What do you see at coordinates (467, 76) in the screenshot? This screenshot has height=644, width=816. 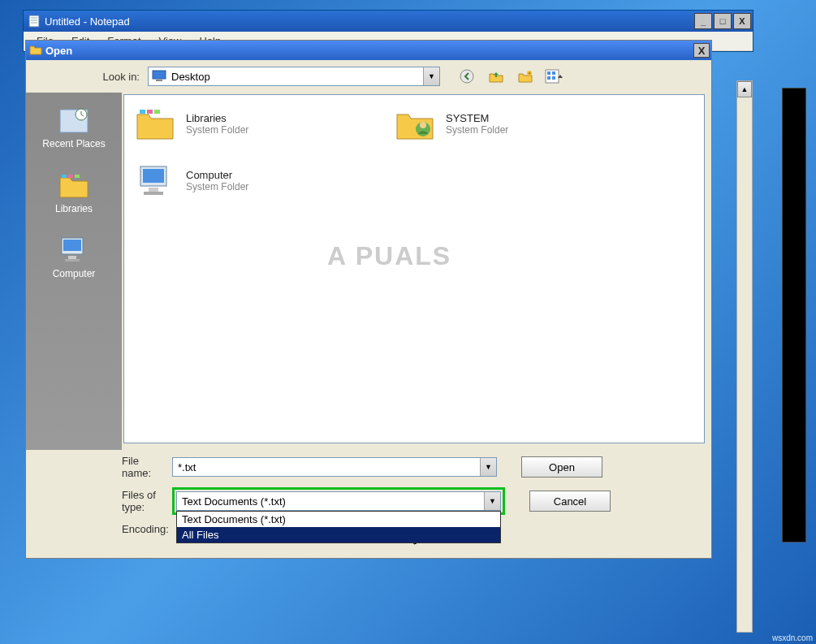 I see `back-icon` at bounding box center [467, 76].